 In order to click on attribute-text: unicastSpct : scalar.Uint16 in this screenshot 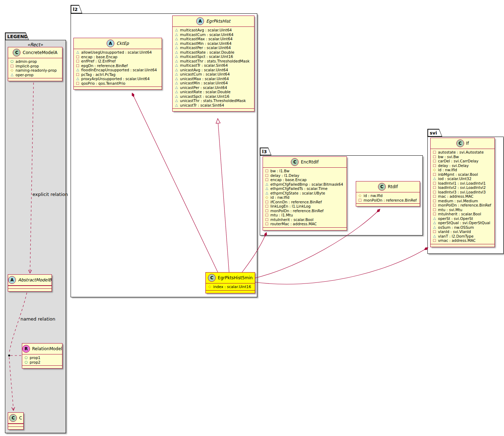, I will do `click(205, 97)`.